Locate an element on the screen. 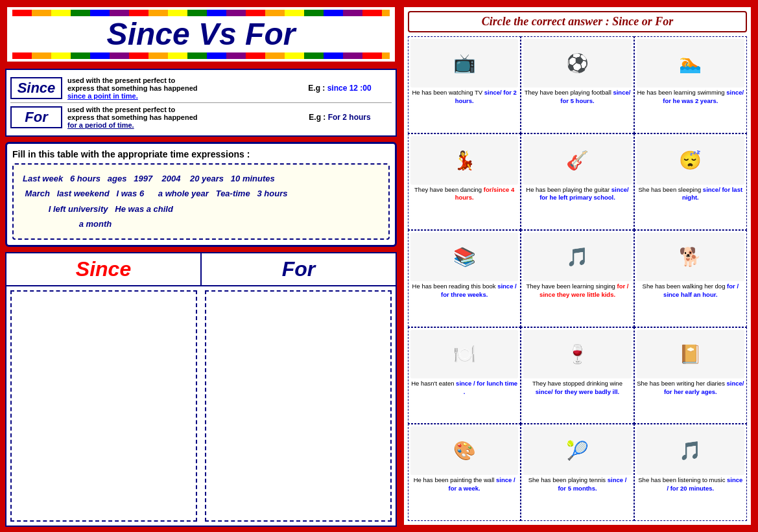  cell-text-1: He has been watching TV since/ for 2 hou… is located at coordinates (464, 97).